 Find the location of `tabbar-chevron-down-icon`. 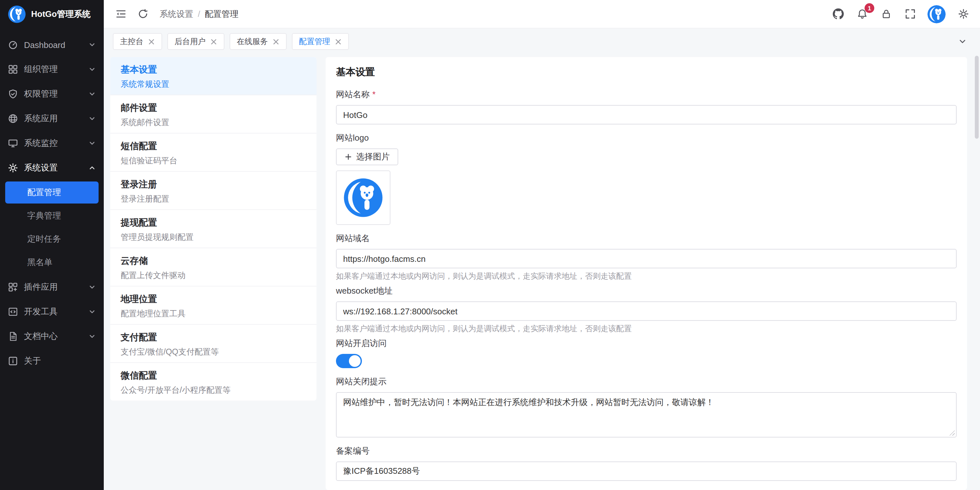

tabbar-chevron-down-icon is located at coordinates (963, 41).